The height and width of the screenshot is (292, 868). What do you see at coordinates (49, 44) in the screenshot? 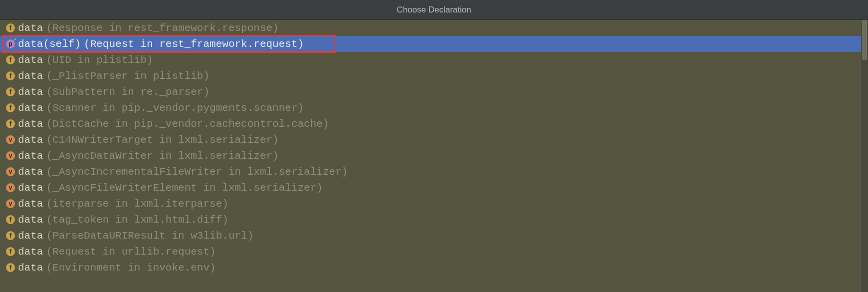
I see `declaration-name: data(self)` at bounding box center [49, 44].